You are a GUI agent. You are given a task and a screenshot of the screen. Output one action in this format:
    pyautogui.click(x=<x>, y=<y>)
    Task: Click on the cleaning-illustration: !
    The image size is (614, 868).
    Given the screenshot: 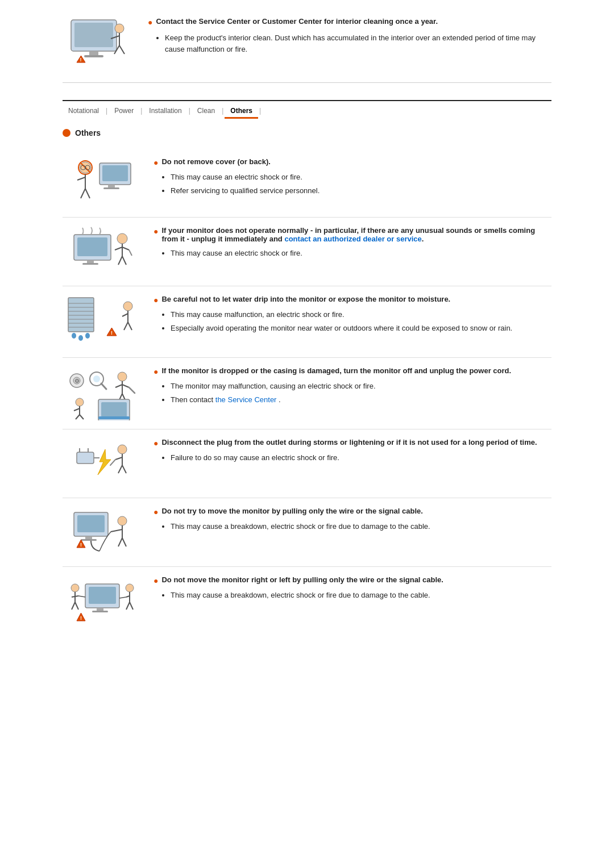 What is the action you would take?
    pyautogui.click(x=99, y=44)
    